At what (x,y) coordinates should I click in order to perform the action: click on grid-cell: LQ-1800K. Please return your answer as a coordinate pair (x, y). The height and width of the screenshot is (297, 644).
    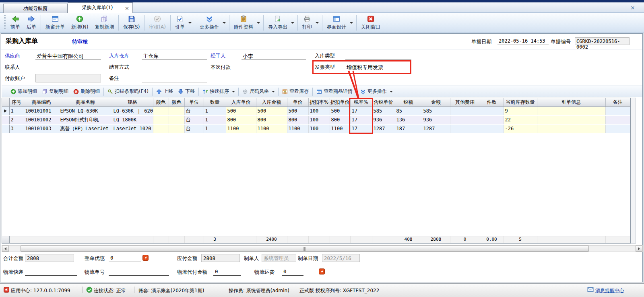
    Looking at the image, I should click on (132, 120).